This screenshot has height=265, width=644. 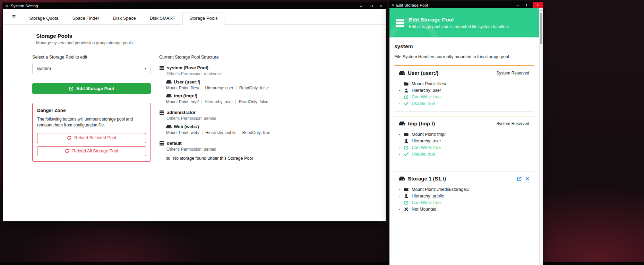 I want to click on scrollbar: ▲, so click(x=541, y=136).